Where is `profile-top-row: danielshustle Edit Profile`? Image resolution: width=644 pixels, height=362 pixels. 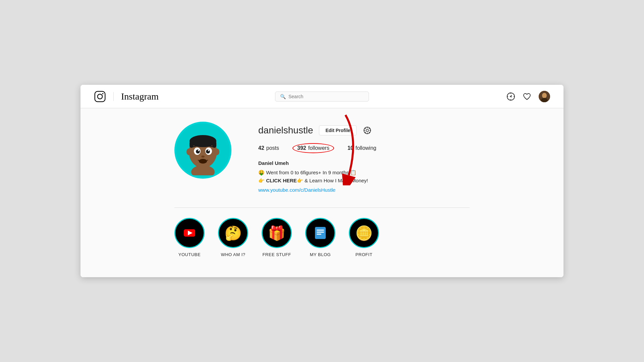 profile-top-row: danielshustle Edit Profile is located at coordinates (364, 130).